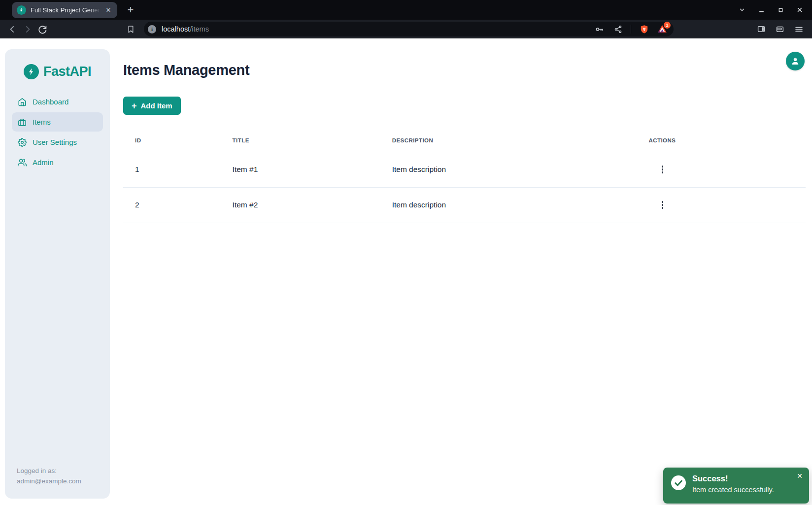  What do you see at coordinates (464, 58) in the screenshot?
I see `page-title: Items Management` at bounding box center [464, 58].